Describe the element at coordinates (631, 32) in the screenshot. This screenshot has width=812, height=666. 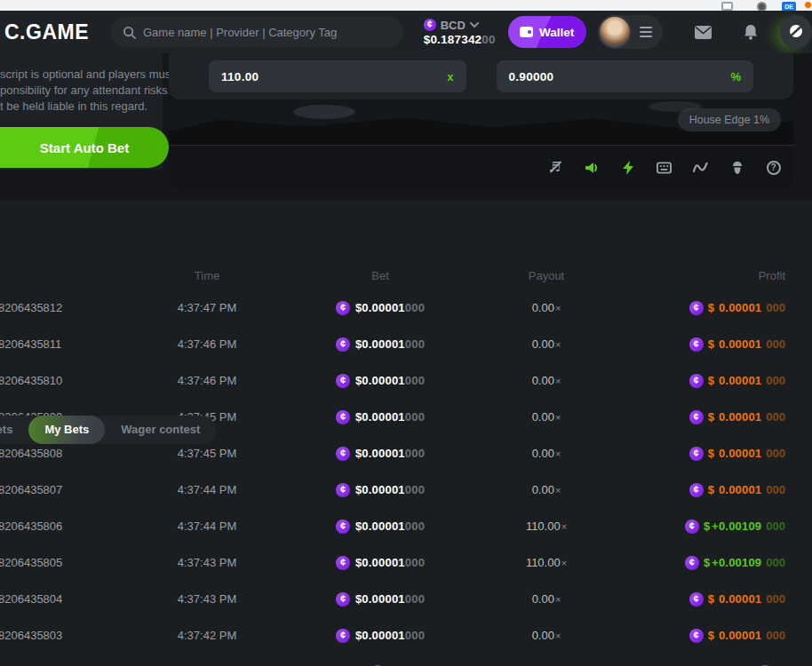
I see `profile-menu` at that location.